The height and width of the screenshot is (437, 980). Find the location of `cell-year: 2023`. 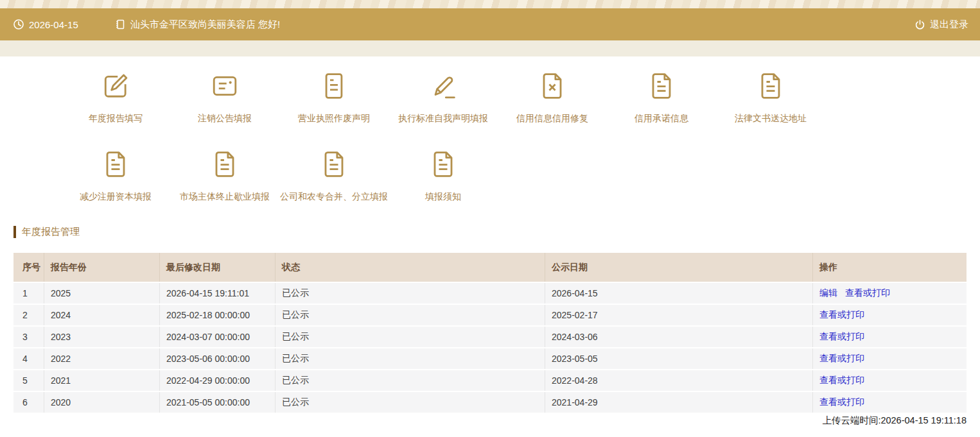

cell-year: 2023 is located at coordinates (101, 337).